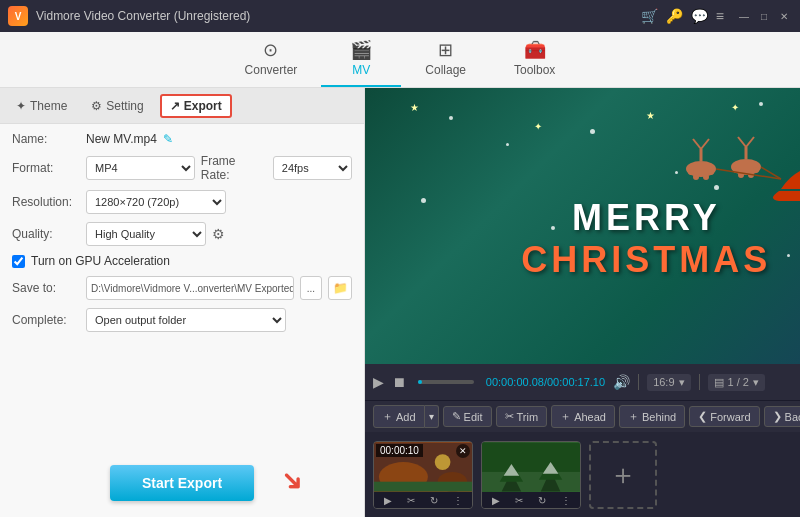  What do you see at coordinates (140, 168) in the screenshot?
I see `format-select: MP4 MOV AVI` at bounding box center [140, 168].